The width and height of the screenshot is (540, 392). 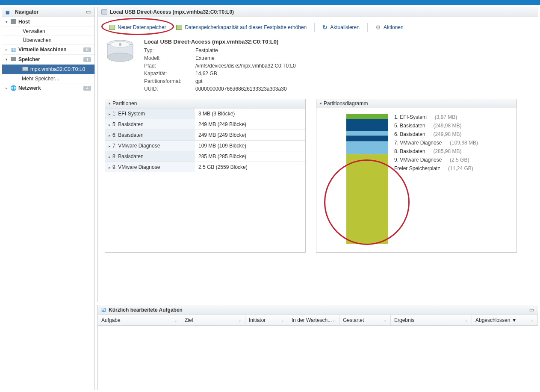 What do you see at coordinates (170, 58) in the screenshot?
I see `field-key: Modell:` at bounding box center [170, 58].